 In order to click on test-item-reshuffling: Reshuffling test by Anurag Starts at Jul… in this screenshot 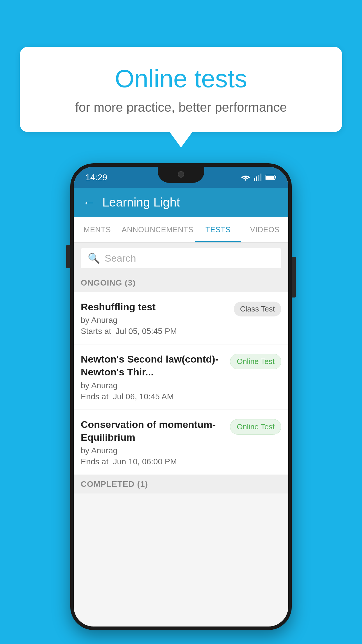, I will do `click(181, 318)`.